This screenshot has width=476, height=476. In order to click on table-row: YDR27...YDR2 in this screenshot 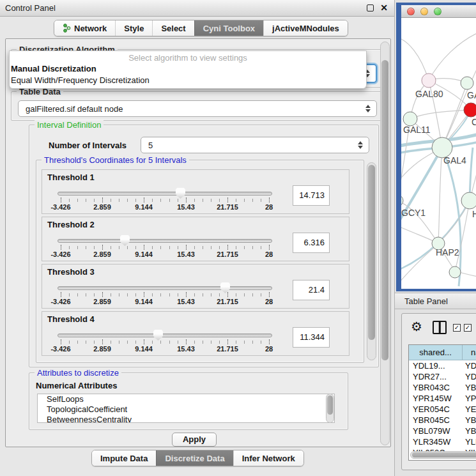, I will do `click(442, 377)`.